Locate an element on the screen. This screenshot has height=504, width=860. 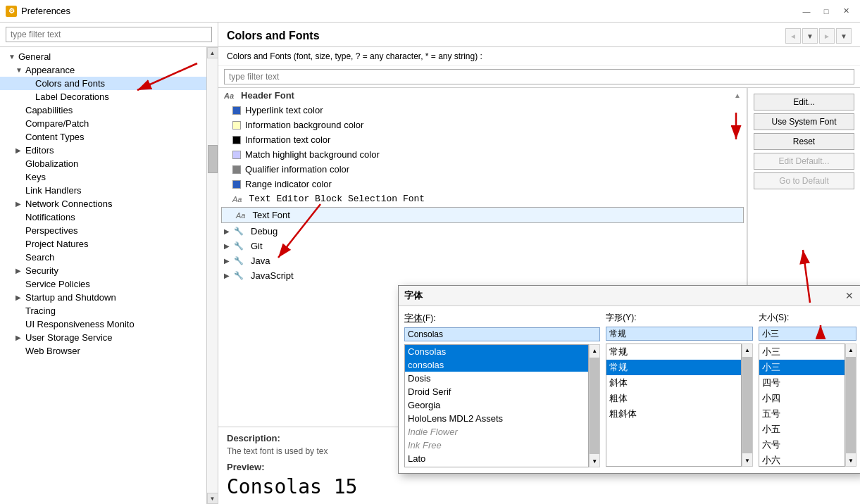
font-name-scroll-up: ▲ is located at coordinates (594, 351).